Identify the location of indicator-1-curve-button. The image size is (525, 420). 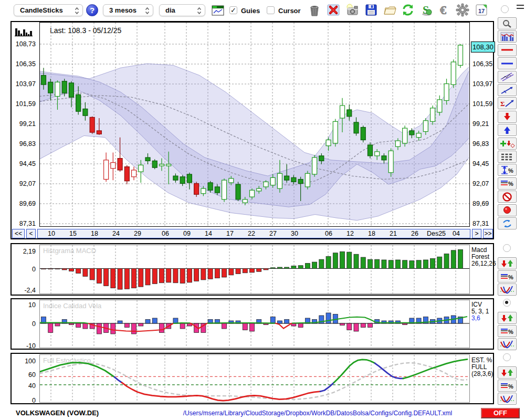
(507, 344).